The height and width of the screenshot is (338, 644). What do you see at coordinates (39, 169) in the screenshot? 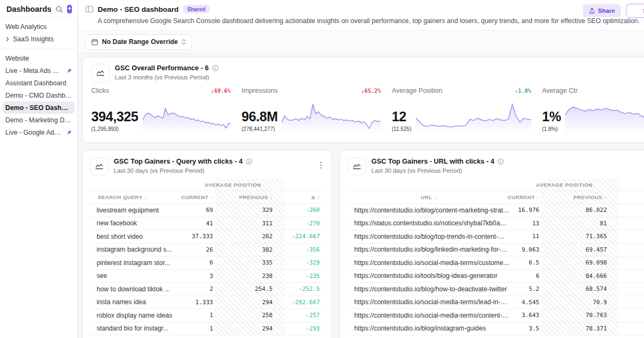
I see `sidebar: Dashboards + Web AnalyticsSaaS InsightsW…` at bounding box center [39, 169].